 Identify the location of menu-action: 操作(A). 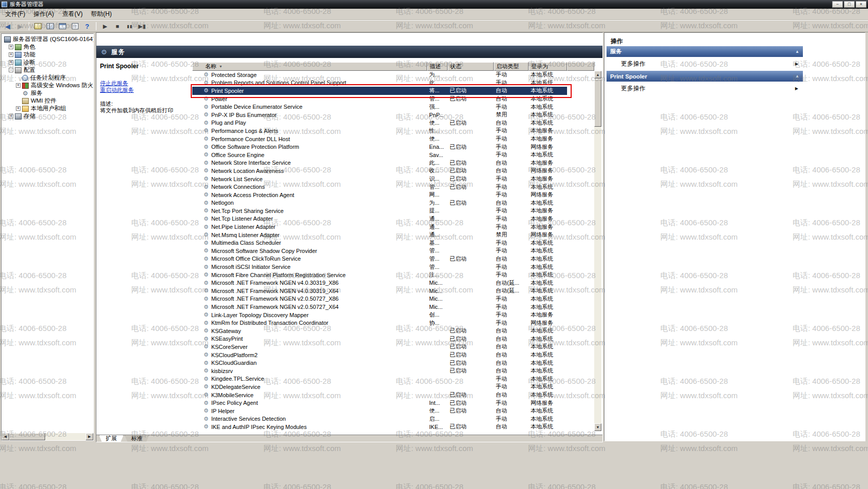
(44, 14).